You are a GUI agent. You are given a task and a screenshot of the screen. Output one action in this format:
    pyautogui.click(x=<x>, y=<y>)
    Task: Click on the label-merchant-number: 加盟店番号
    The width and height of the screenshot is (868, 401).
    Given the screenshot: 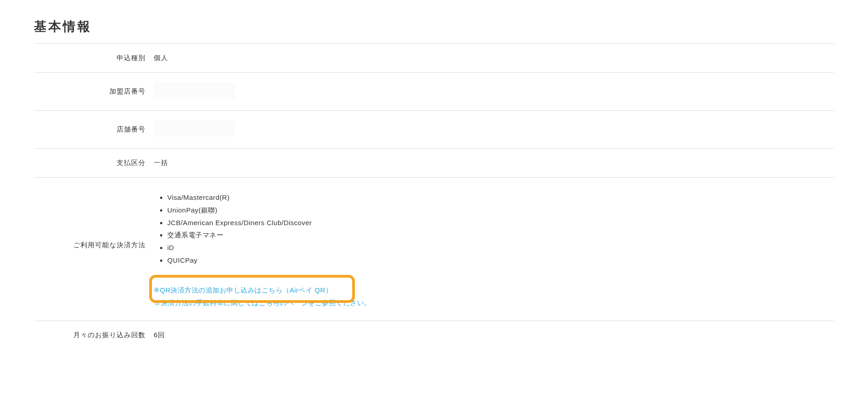 What is the action you would take?
    pyautogui.click(x=94, y=91)
    